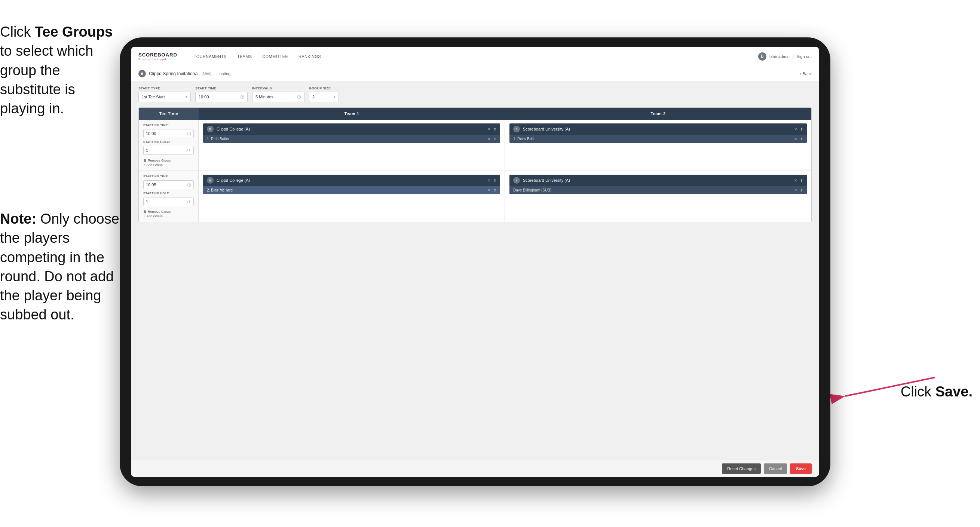  I want to click on settings-row: Start Type 1st Tee Start ▾ Start Time 10…, so click(475, 94).